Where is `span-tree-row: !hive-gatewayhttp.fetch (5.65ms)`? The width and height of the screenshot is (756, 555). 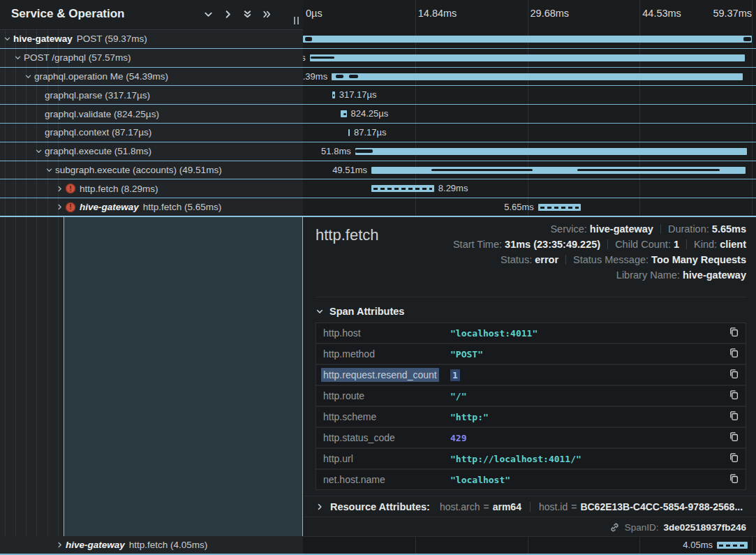
span-tree-row: !hive-gatewayhttp.fetch (5.65ms) is located at coordinates (151, 208).